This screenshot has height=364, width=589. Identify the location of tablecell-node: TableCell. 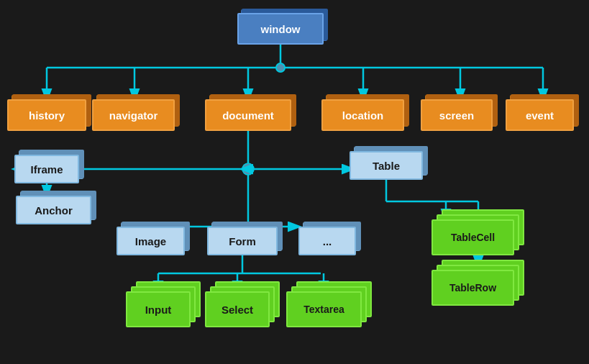
(473, 237).